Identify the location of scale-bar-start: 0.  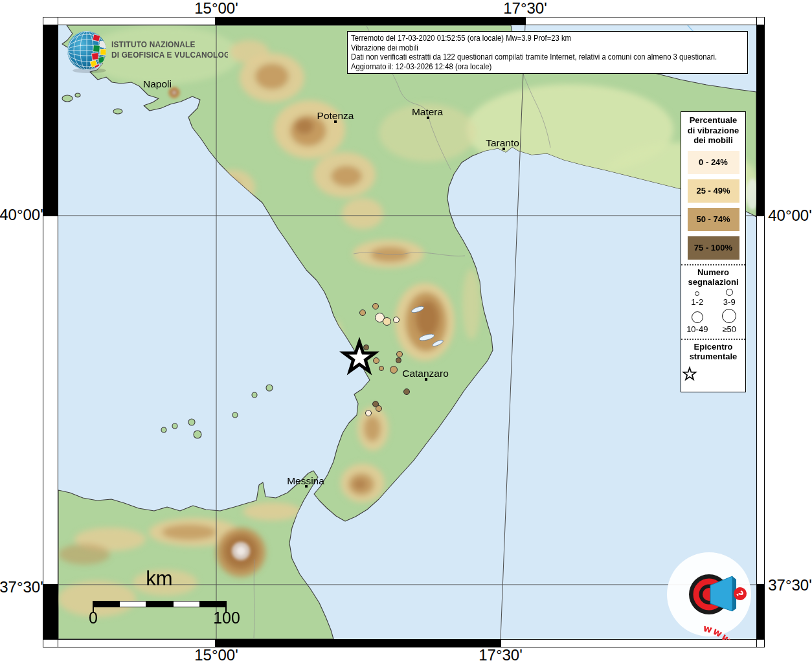
(93, 618).